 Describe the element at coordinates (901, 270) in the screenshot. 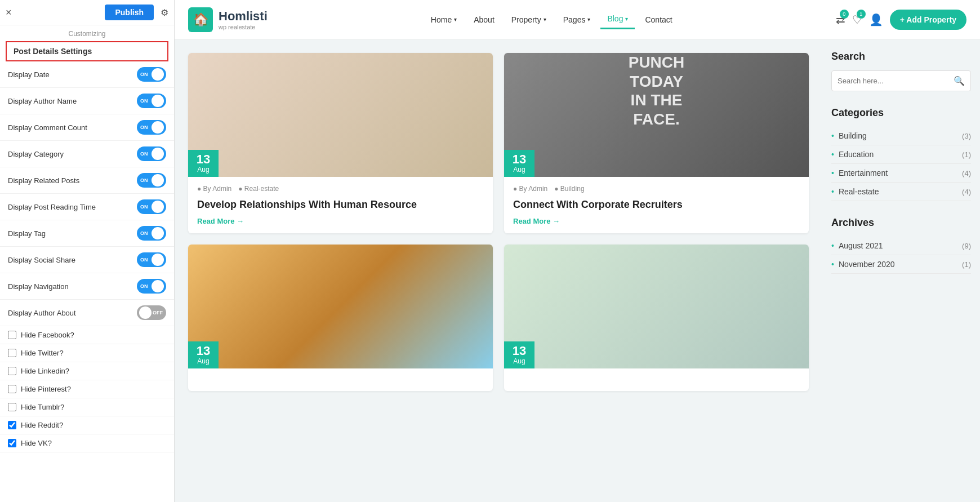

I see `right-sidebar: Search 🔍 Categories •Building (3) •Educa…` at that location.